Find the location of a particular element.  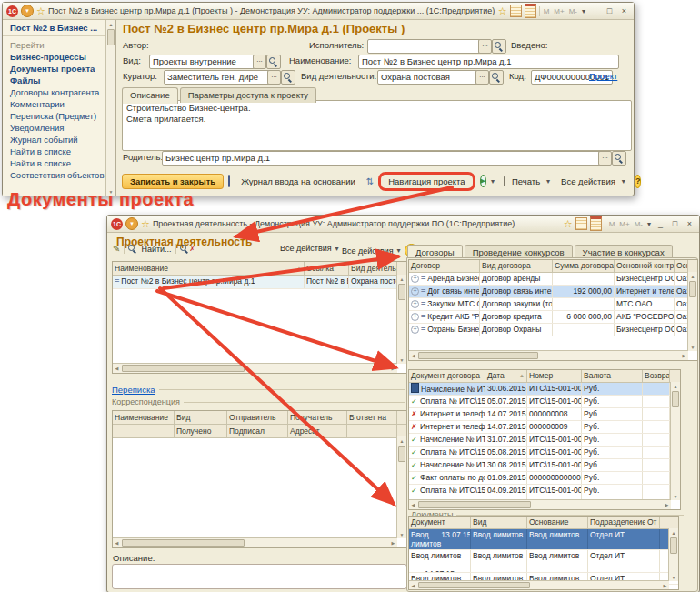

column-header: Дата▲ is located at coordinates (506, 376).